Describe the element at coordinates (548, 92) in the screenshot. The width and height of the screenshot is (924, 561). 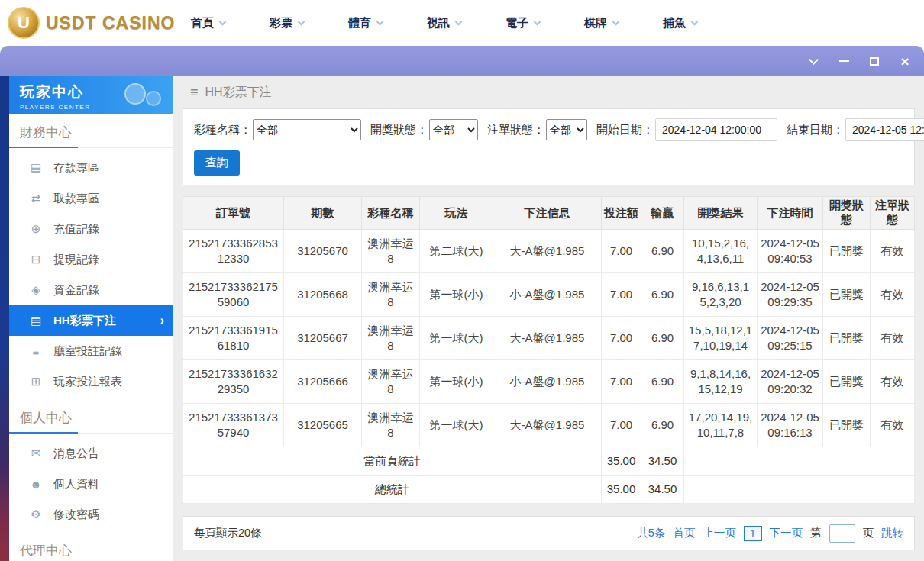
I see `breadcrumb: ≡ HH彩票下注` at that location.